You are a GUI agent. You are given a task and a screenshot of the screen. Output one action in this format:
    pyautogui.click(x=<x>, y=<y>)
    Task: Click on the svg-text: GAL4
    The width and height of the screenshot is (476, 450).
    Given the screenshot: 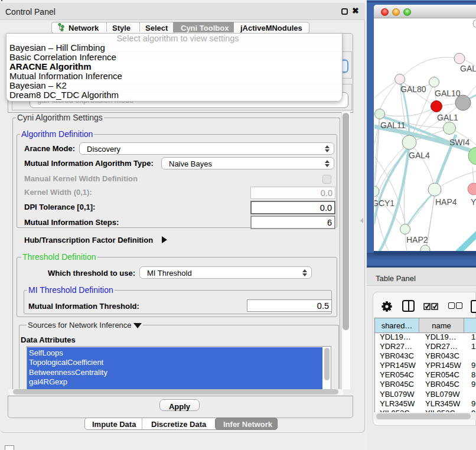 What is the action you would take?
    pyautogui.click(x=419, y=155)
    